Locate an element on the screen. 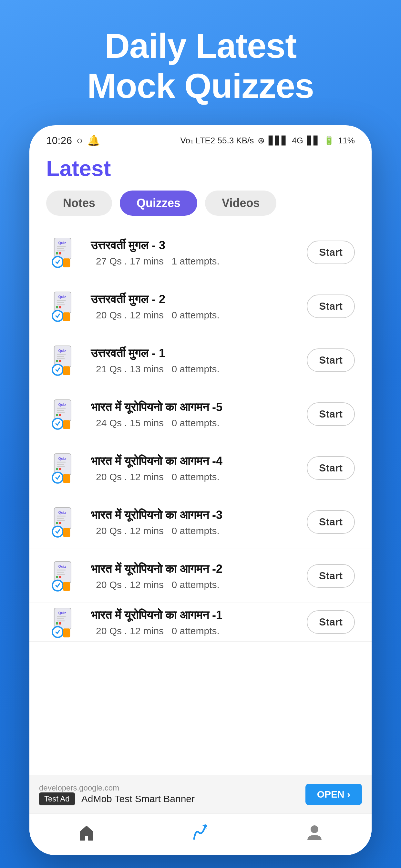 Image resolution: width=401 pixels, height=868 pixels. tab-quizzes: Quizzes is located at coordinates (158, 203).